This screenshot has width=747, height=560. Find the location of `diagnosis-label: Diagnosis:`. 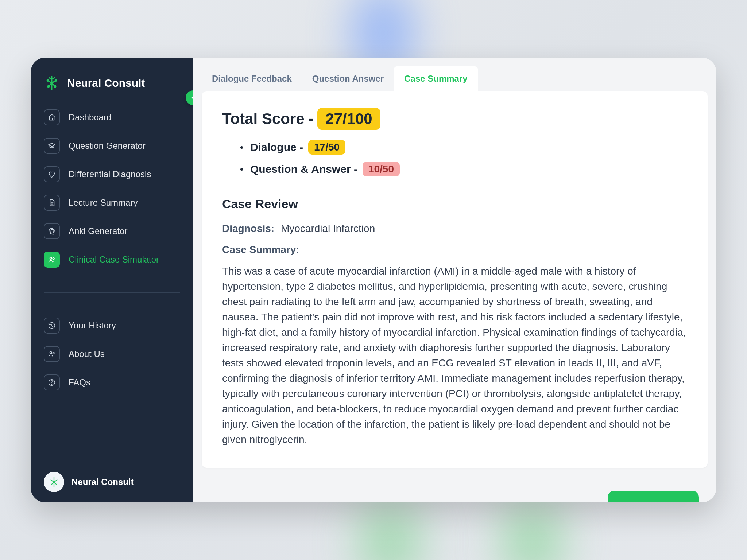

diagnosis-label: Diagnosis: is located at coordinates (248, 228).